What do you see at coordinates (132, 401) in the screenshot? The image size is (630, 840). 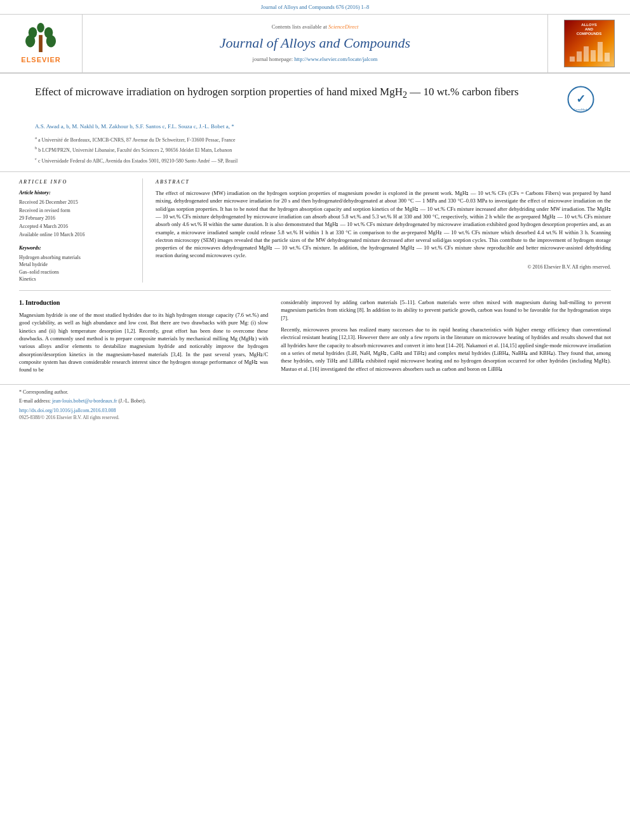 I see `email-suffix: (J.-L. Bobet).` at bounding box center [132, 401].